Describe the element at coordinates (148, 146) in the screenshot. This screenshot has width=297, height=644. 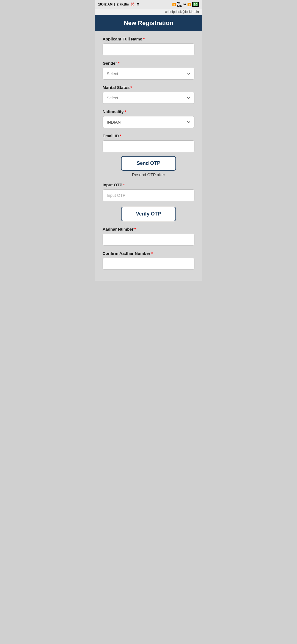
I see `email-id-input` at that location.